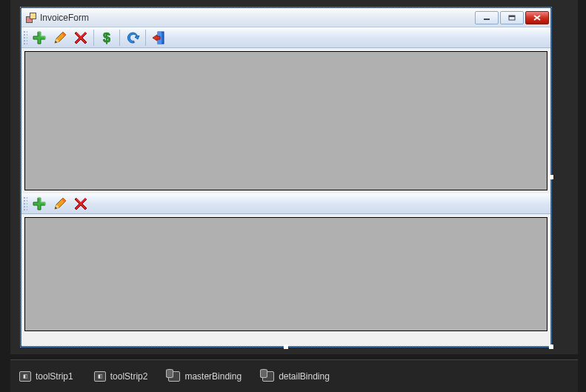 Image resolution: width=586 pixels, height=392 pixels. What do you see at coordinates (258, 18) in the screenshot?
I see `window-title: InvoiceForm` at bounding box center [258, 18].